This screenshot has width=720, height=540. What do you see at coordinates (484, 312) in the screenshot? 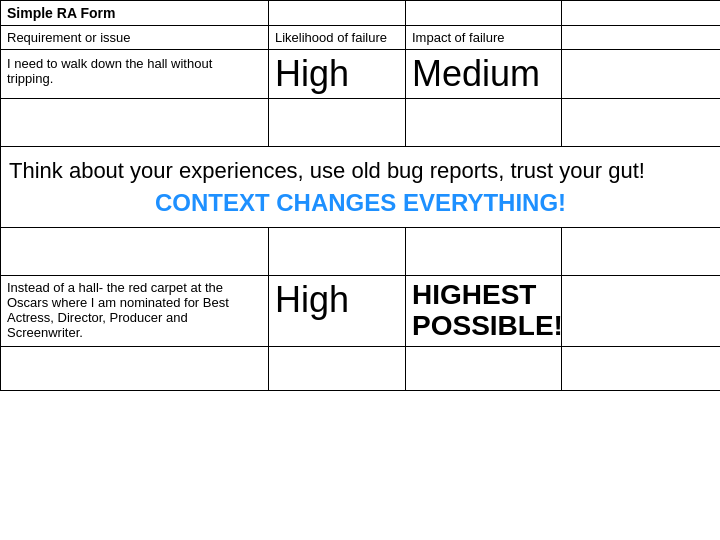
I see `row3-col3: HIGHEST POSSIBLE!` at bounding box center [484, 312].